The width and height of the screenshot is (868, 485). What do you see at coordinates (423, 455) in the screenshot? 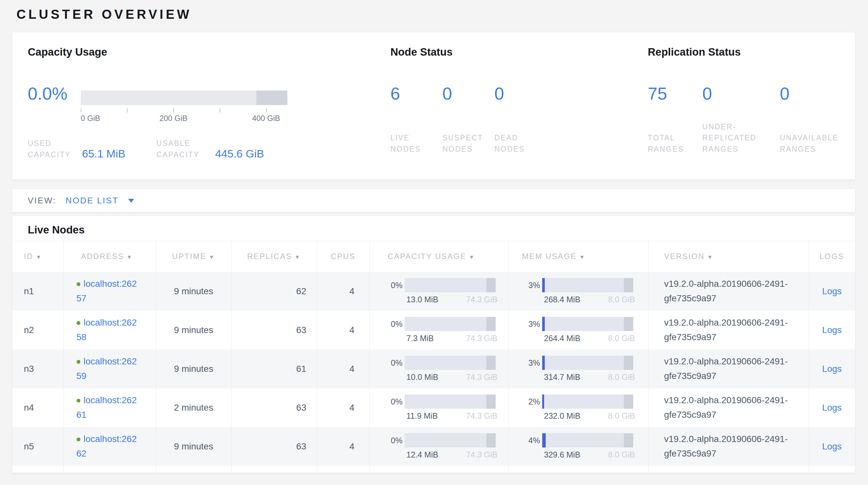
I see `capacity-used-value: 12.4 MiB` at bounding box center [423, 455].